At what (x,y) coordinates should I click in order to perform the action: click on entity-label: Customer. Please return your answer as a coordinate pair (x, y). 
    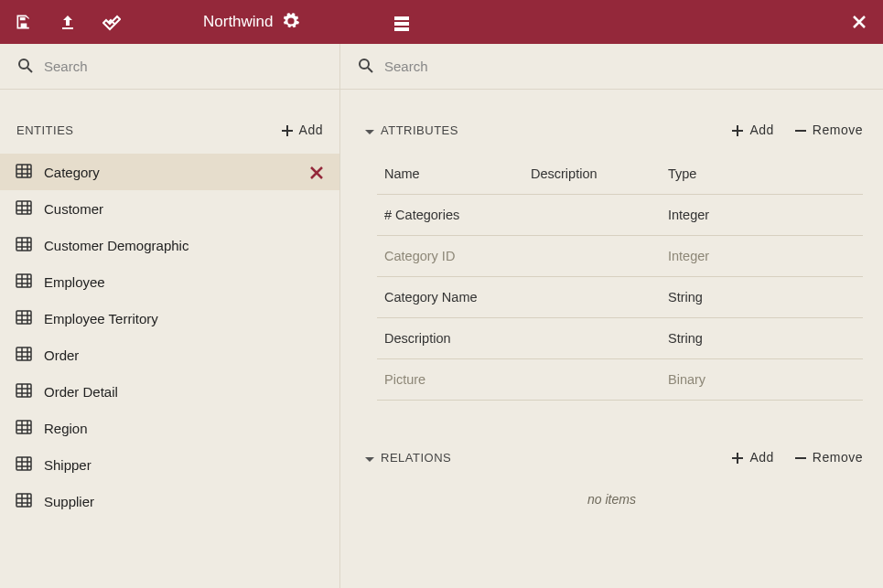
    Looking at the image, I should click on (73, 208).